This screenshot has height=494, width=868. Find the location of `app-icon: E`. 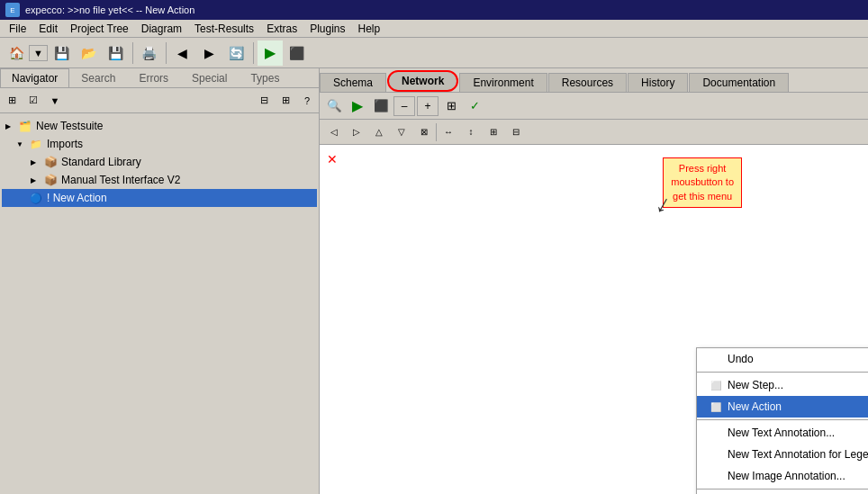

app-icon: E is located at coordinates (13, 10).